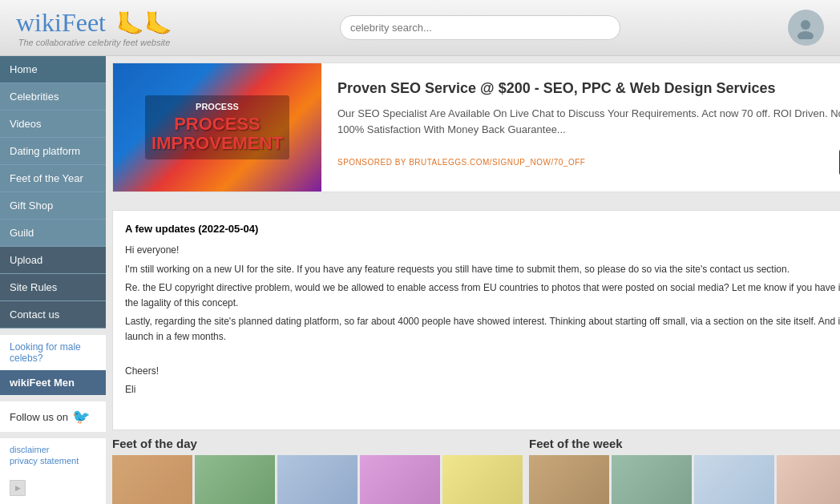  Describe the element at coordinates (53, 179) in the screenshot. I see `sidebar-item-feet-of-year: Feet of the Year` at that location.